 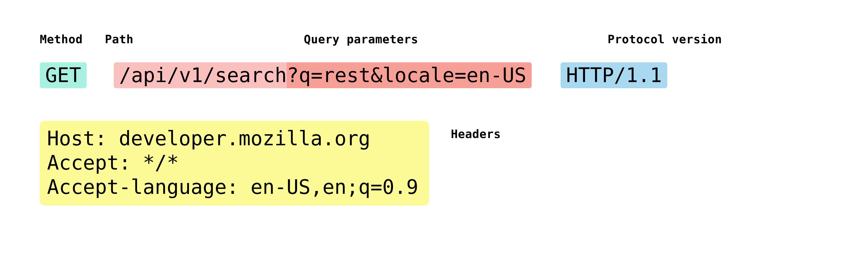 I want to click on request-line: GET /api/v1/search?q=rest&locale=en-US H…, so click(x=434, y=75).